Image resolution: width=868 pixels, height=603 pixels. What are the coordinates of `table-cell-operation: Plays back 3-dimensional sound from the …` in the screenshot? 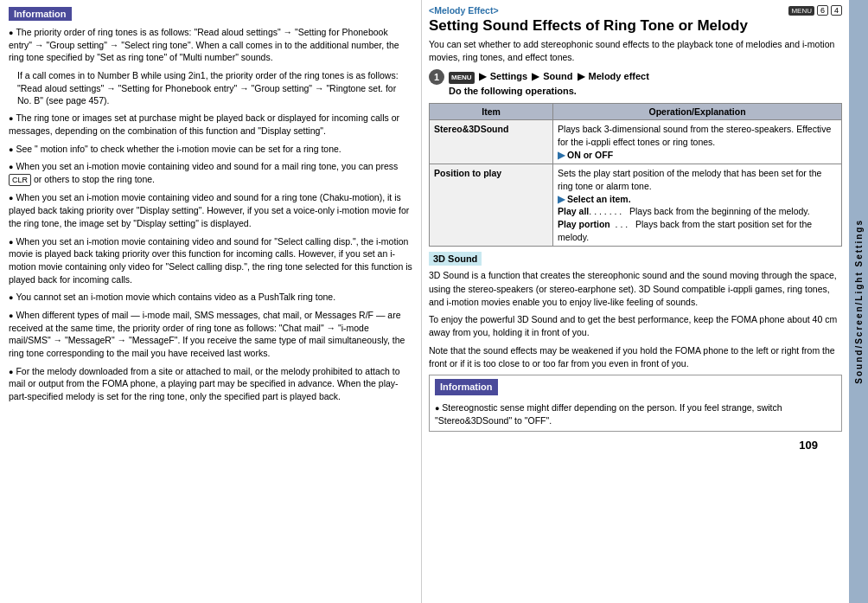 It's located at (698, 142).